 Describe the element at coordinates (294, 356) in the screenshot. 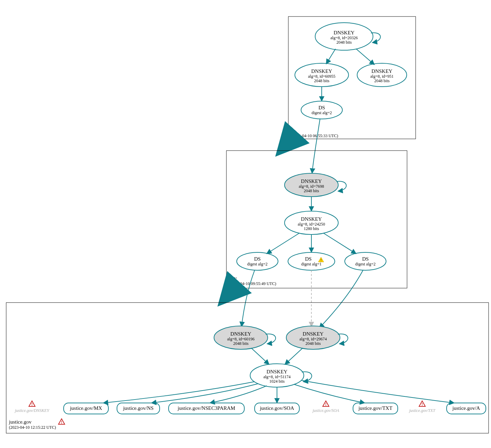

I see `edge-jksk2-jzsk` at that location.